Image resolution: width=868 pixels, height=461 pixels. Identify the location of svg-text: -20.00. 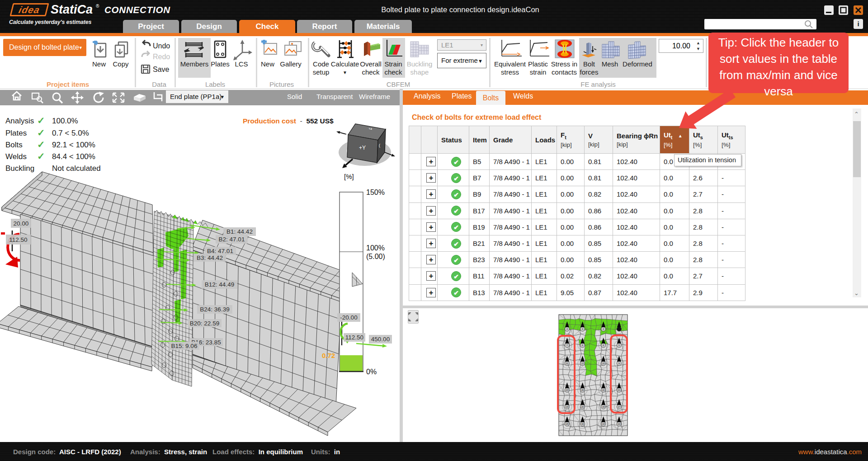
(349, 317).